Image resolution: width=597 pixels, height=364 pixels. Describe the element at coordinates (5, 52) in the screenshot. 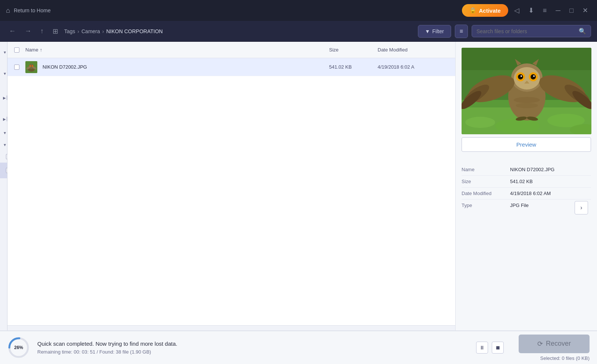

I see `toggle-cf-card: ▼` at that location.